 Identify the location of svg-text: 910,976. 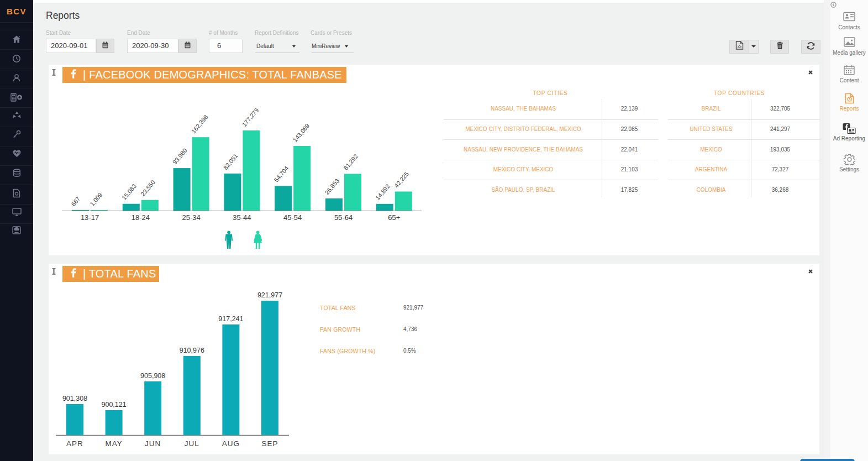
(192, 350).